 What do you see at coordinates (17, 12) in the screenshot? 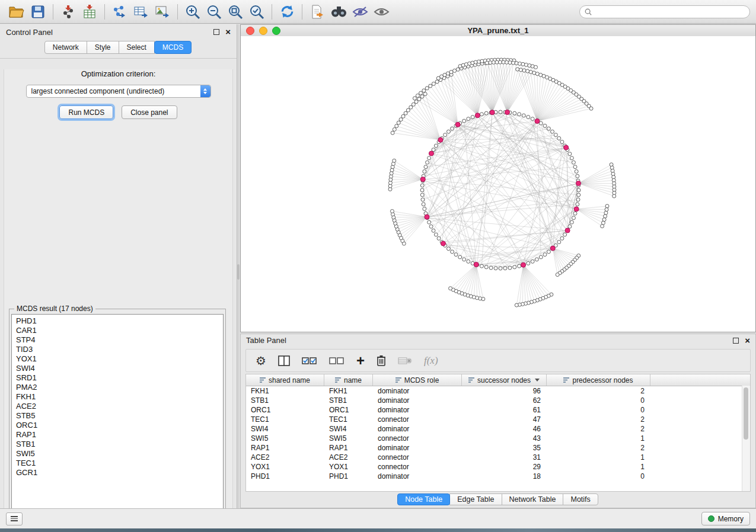
I see `open-file-icon` at bounding box center [17, 12].